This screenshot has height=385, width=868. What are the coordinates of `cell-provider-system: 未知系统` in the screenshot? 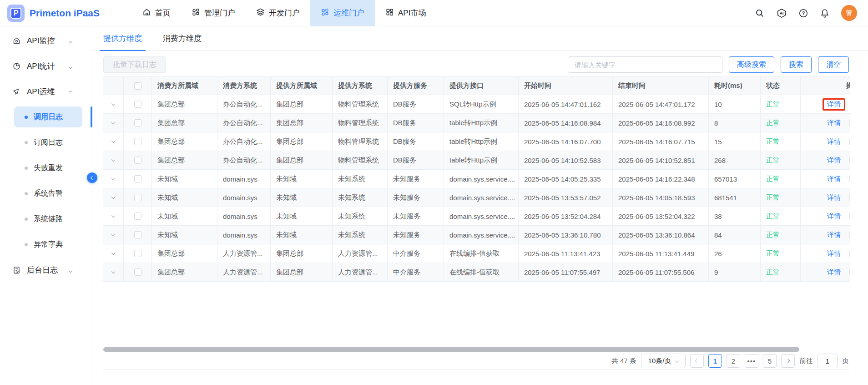 It's located at (360, 198).